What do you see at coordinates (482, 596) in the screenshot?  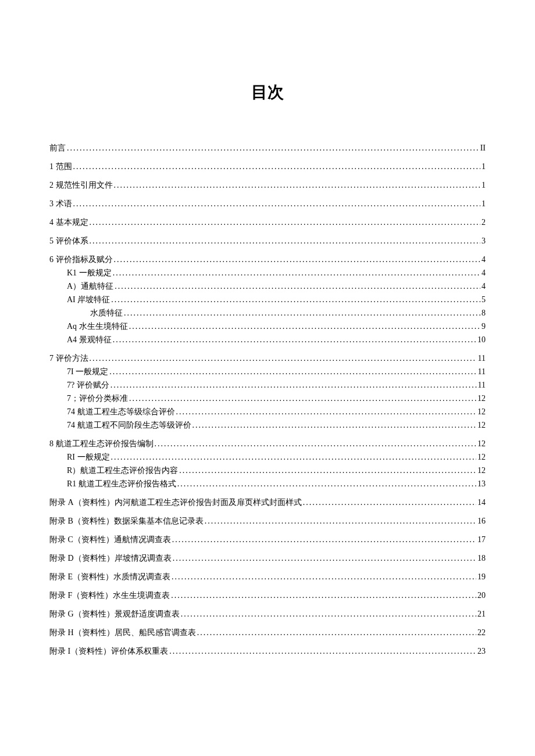 I see `toc-entry-page: 20` at bounding box center [482, 596].